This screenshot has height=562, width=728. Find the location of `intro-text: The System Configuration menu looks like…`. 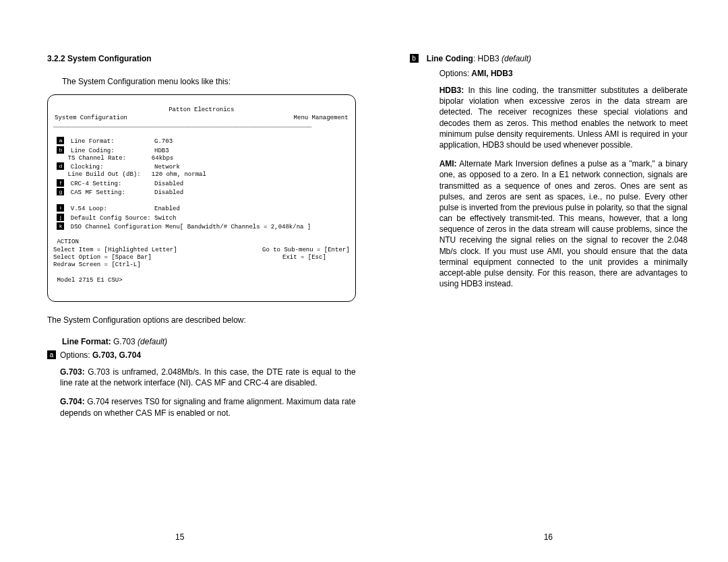

intro-text: The System Configuration menu looks like… is located at coordinates (209, 82).